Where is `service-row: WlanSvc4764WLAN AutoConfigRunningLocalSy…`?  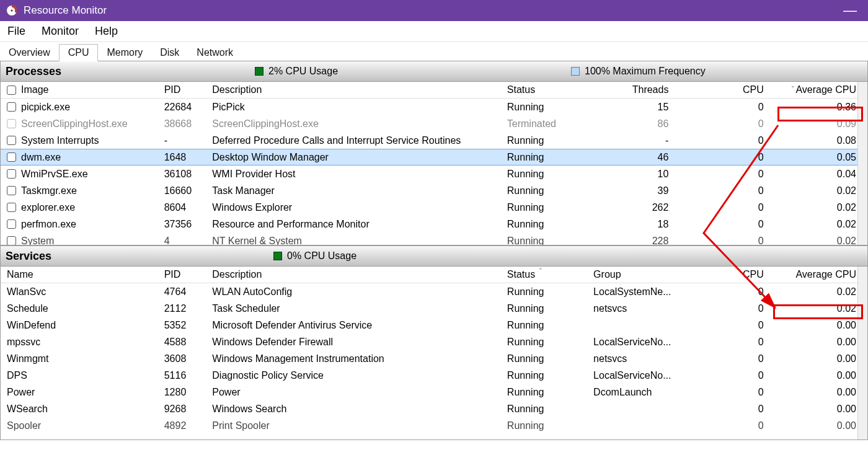
service-row: WlanSvc4764WLAN AutoConfigRunningLocalSy… is located at coordinates (434, 291).